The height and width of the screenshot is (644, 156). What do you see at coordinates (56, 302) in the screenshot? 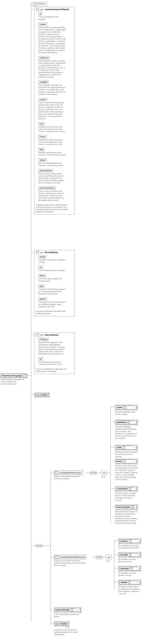
I see `attribute-typeuri: typeuriThe type of the concept assigned …` at bounding box center [56, 302].